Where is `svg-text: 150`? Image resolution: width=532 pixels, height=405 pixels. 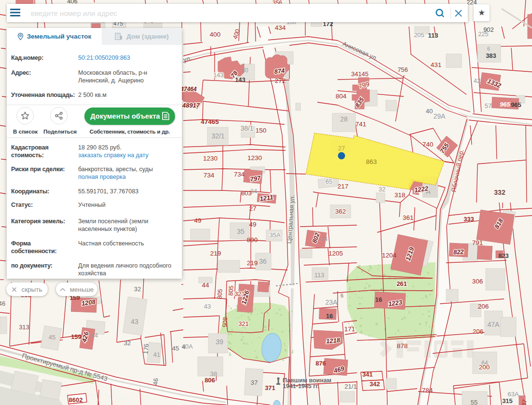
svg-text: 150 is located at coordinates (261, 130).